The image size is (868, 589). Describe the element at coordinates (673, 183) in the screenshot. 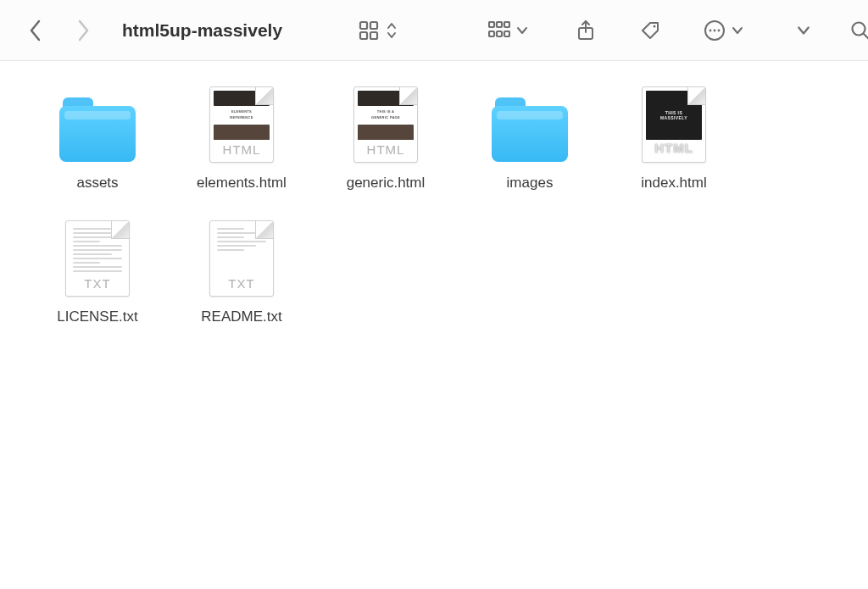

I see `file-label: index.html` at that location.